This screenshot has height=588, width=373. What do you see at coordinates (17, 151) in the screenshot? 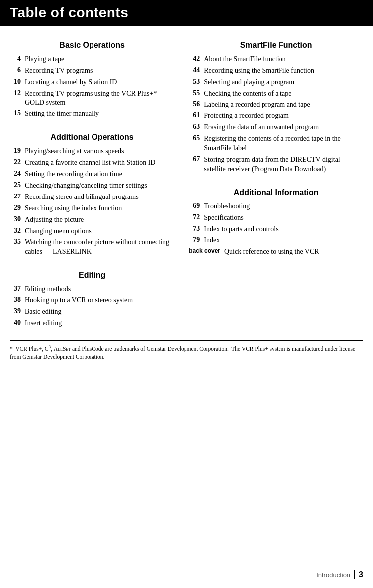
I see `toc-num: 19` at bounding box center [17, 151].